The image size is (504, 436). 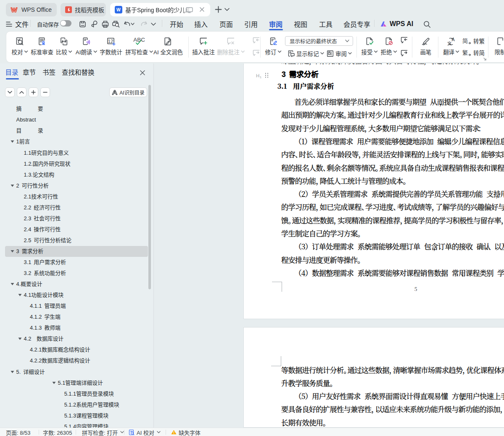 I want to click on compare-button: 比较, so click(x=64, y=44).